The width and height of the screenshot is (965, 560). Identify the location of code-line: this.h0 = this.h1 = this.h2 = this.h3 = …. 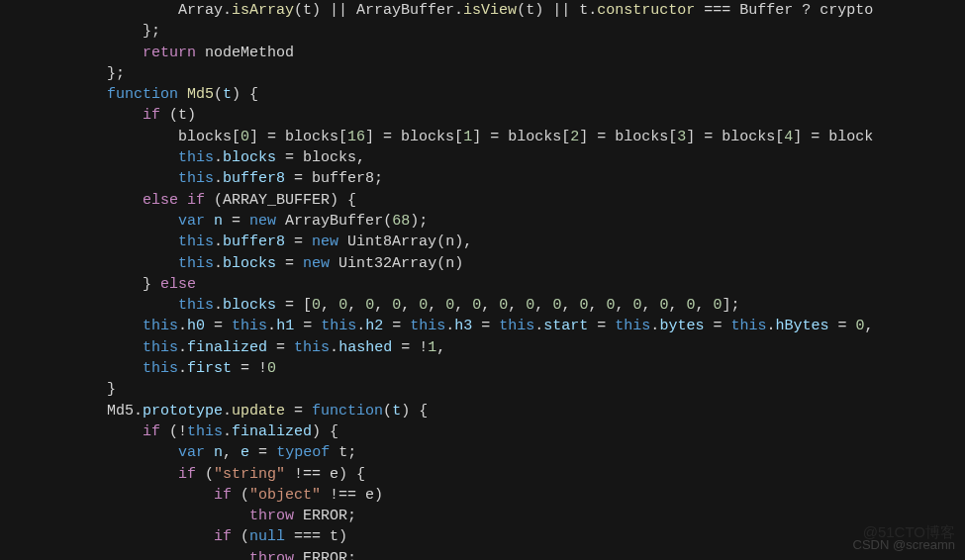
(437, 327).